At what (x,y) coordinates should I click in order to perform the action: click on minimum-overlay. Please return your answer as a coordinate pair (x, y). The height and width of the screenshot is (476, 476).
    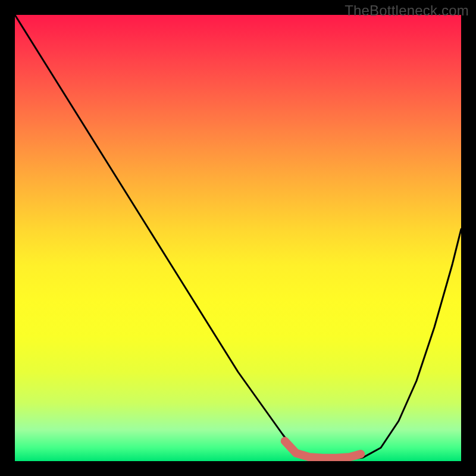
    Looking at the image, I should click on (323, 450).